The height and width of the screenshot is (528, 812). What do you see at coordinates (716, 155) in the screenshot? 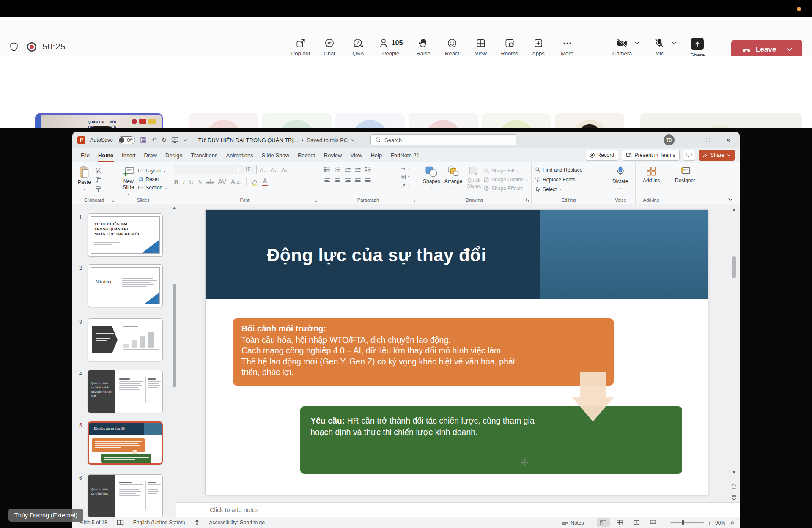
I see `share-document-button: Share` at bounding box center [716, 155].